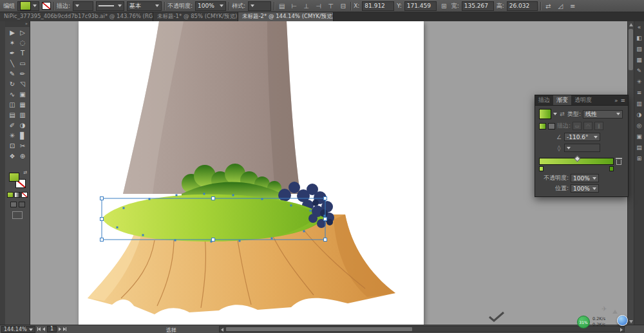  What do you see at coordinates (562, 114) in the screenshot?
I see `reverse-gradient-icon: ⇄` at bounding box center [562, 114].